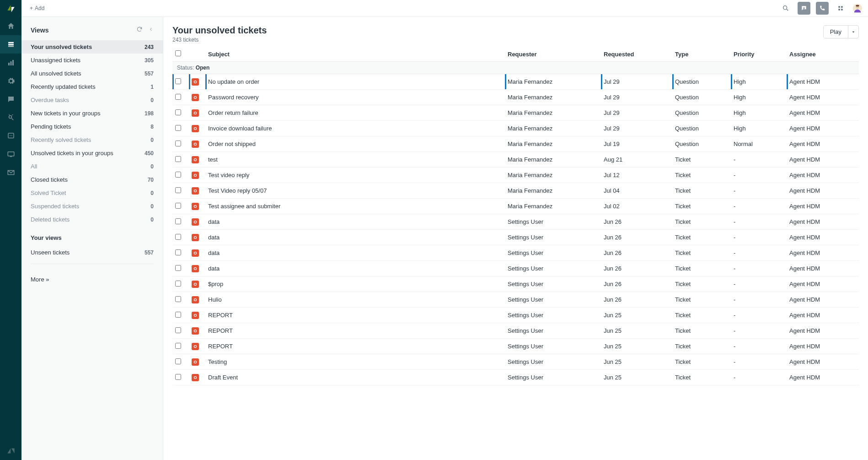  I want to click on view-label: All unsolved tickets, so click(88, 73).